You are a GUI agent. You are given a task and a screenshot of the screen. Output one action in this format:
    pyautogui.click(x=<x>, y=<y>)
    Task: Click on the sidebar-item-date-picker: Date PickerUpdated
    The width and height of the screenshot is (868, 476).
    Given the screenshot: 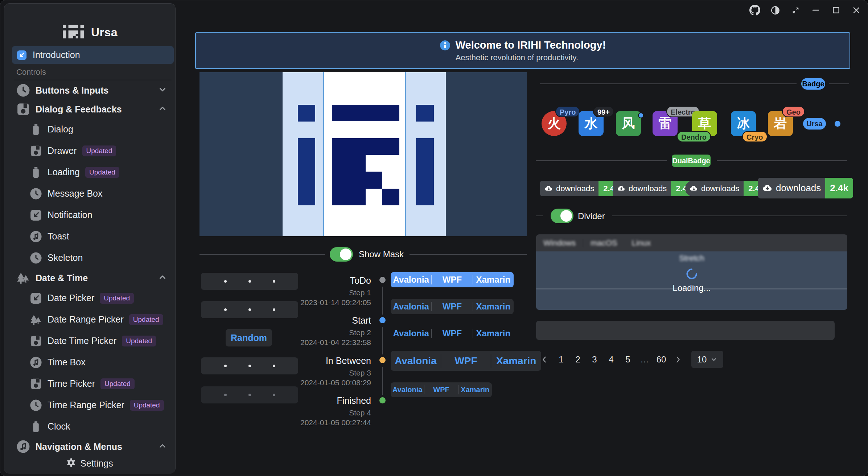 What is the action you would take?
    pyautogui.click(x=93, y=298)
    